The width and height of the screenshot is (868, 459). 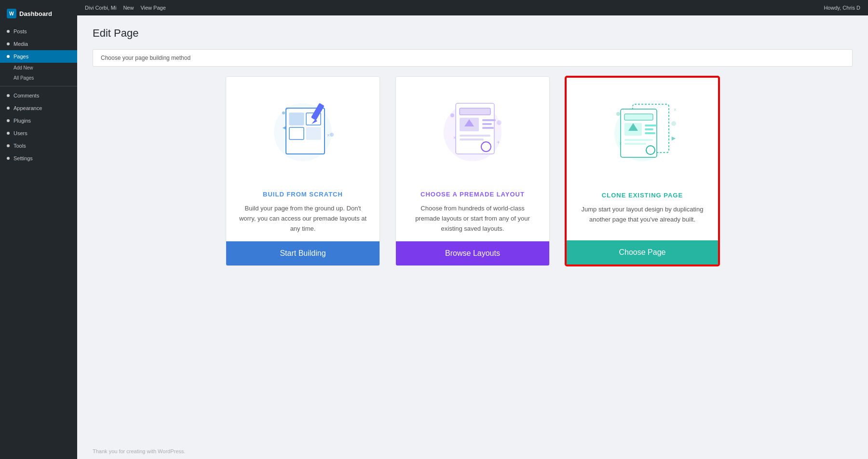 What do you see at coordinates (303, 171) in the screenshot?
I see `card-scratch: ◄ × × BUILD FROM SCRATCH Build your page…` at bounding box center [303, 171].